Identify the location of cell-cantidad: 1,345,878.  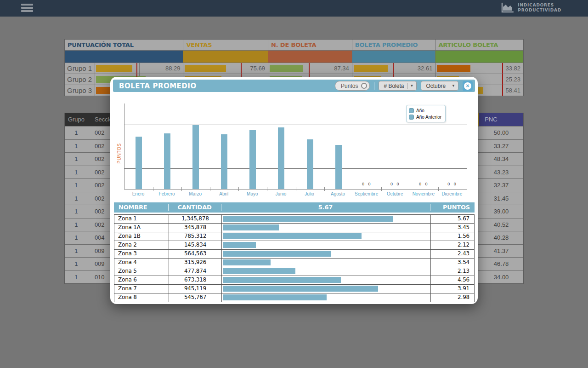
(195, 219).